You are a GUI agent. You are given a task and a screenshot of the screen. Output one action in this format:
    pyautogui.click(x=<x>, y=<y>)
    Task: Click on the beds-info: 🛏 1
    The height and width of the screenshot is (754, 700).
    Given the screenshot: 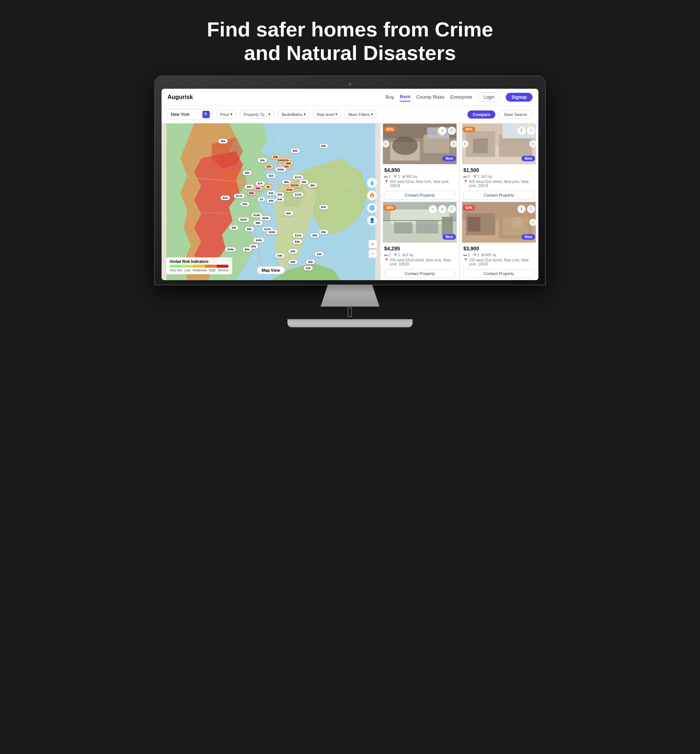 What is the action you would take?
    pyautogui.click(x=388, y=177)
    